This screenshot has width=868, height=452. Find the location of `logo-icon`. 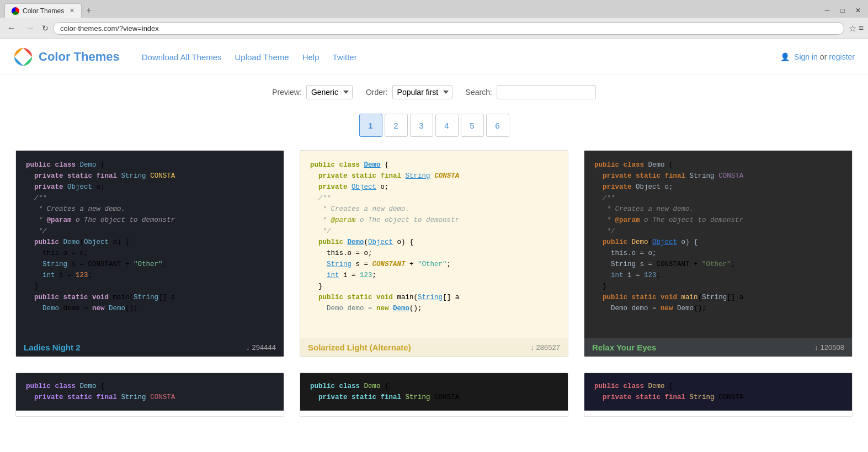

logo-icon is located at coordinates (23, 57).